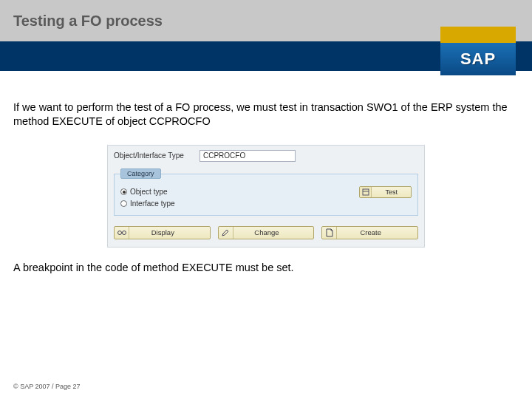  Describe the element at coordinates (266, 267) in the screenshot. I see `paragraph-2: A breakpoint in the code of method EXECU…` at that location.